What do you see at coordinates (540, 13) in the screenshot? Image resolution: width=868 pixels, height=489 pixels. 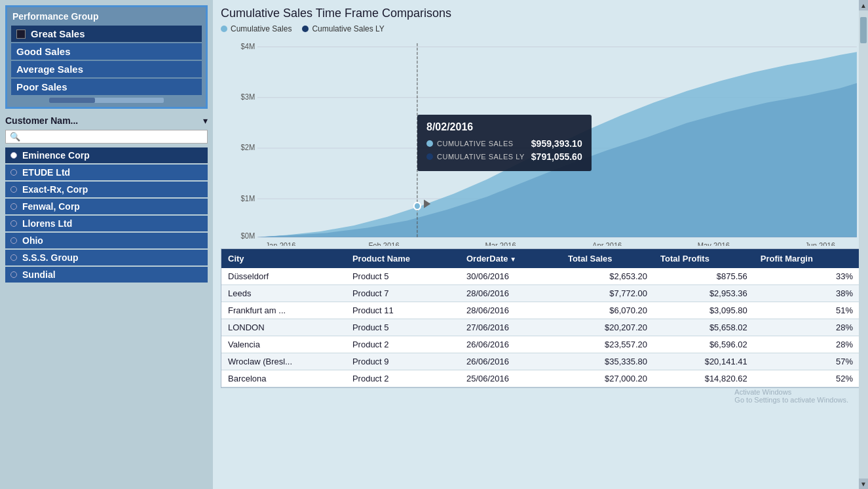 I see `chart-title: Cumulative Sales Time Frame Comparisons` at bounding box center [540, 13].